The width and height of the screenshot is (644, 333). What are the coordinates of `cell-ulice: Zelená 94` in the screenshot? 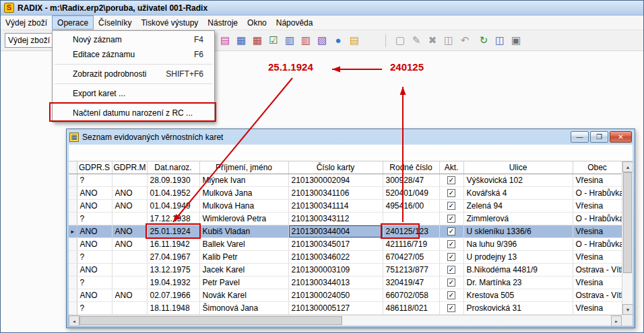 It's located at (518, 206).